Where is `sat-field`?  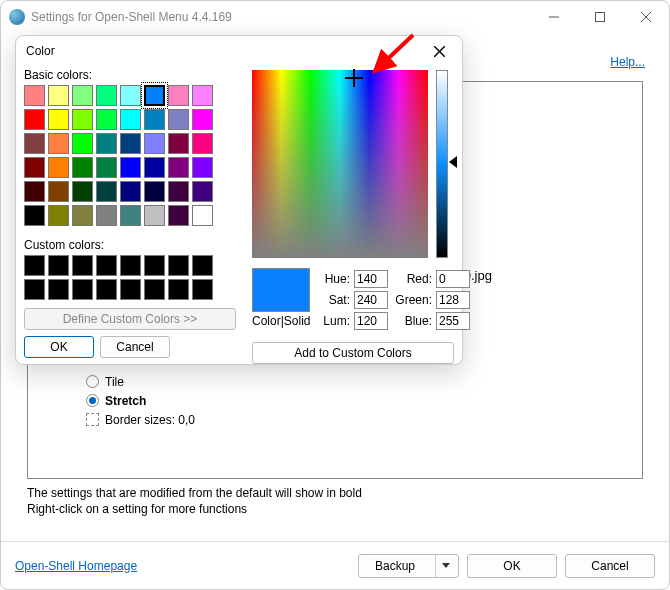
sat-field is located at coordinates (371, 300).